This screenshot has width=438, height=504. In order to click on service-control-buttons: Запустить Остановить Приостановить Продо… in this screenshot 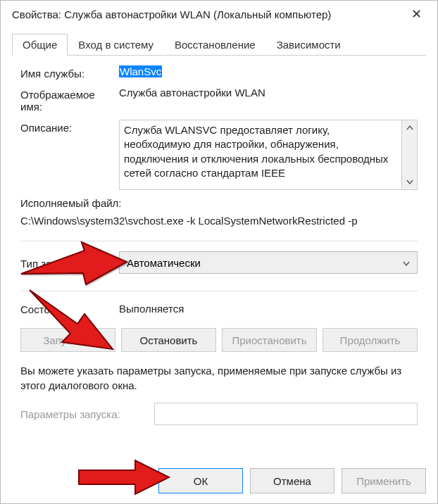, I will do `click(219, 340)`.